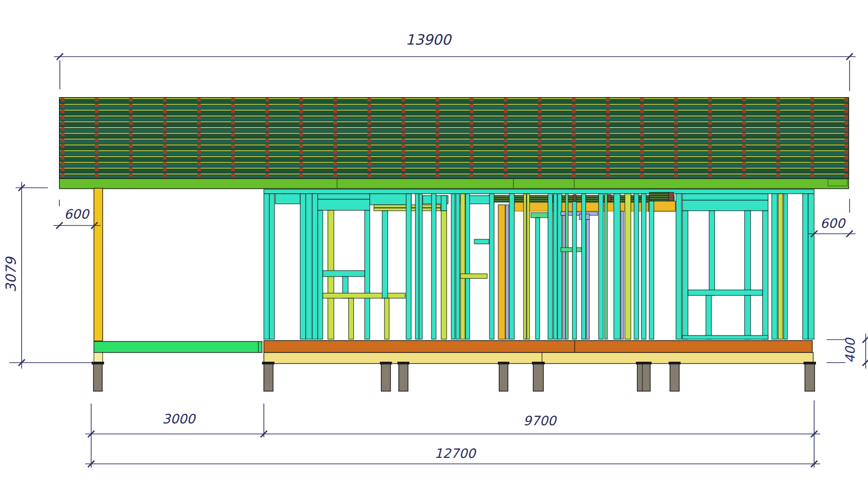  What do you see at coordinates (99, 265) in the screenshot?
I see `terrace-post` at bounding box center [99, 265].